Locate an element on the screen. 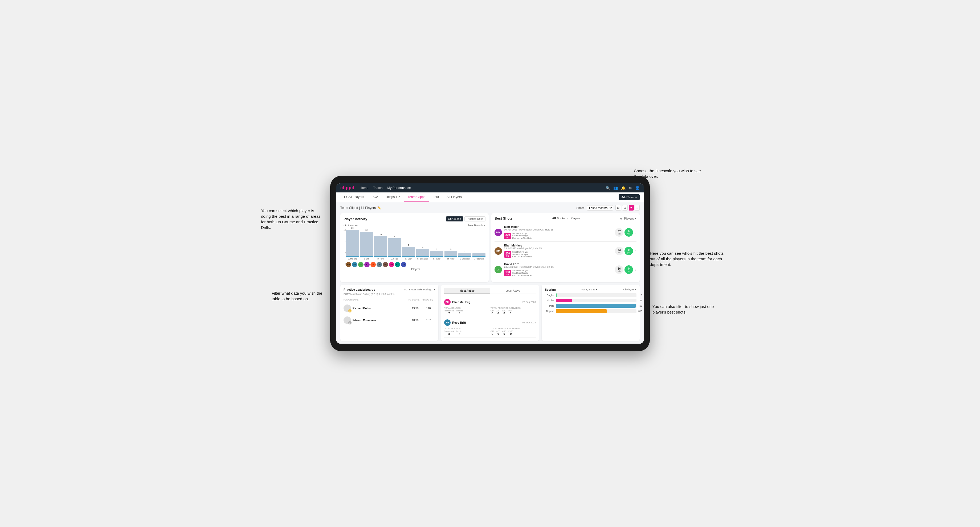 The width and height of the screenshot is (980, 527). active-practice-vals-1: GTT 0 APP 0 ARG is located at coordinates (513, 333).